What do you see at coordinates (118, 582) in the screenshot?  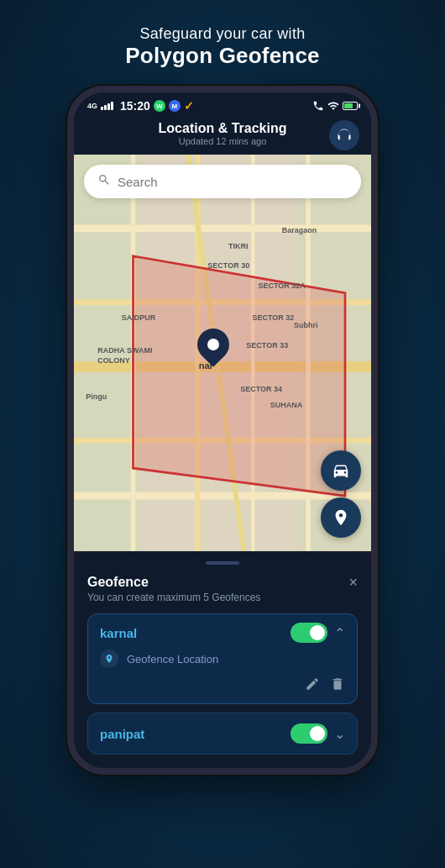 I see `panel-title: Geofence` at bounding box center [118, 582].